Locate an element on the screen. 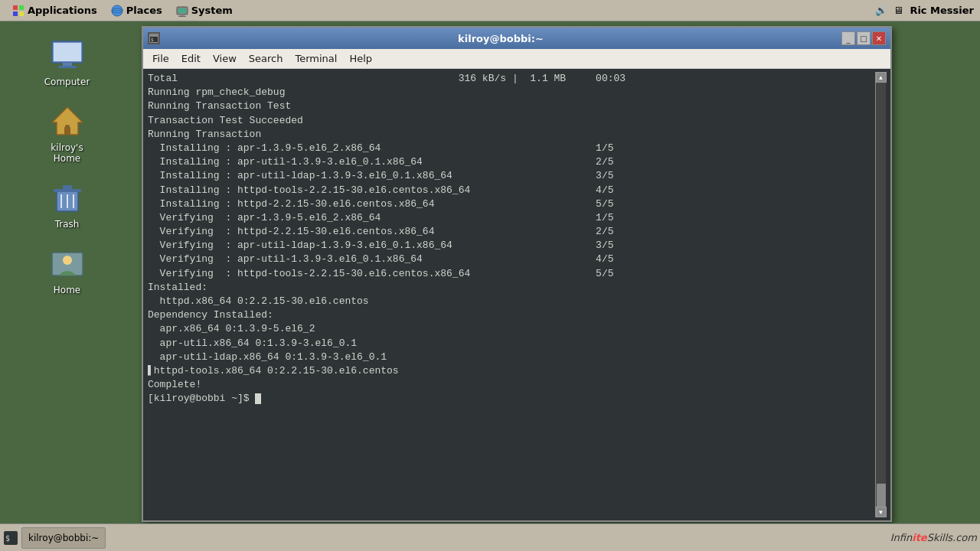 This screenshot has height=551, width=980. desktop: Computer kilroy's Home Trash is located at coordinates (67, 272).